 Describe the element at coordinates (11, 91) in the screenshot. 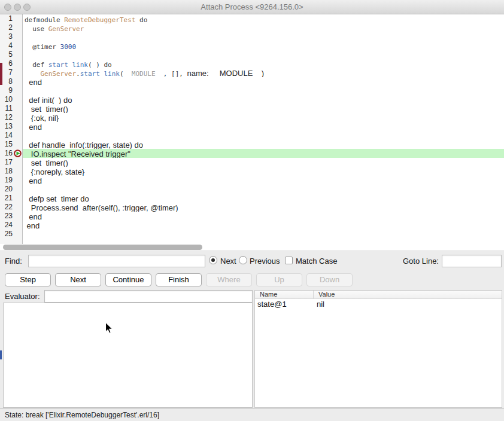

I see `gutter: 9` at that location.